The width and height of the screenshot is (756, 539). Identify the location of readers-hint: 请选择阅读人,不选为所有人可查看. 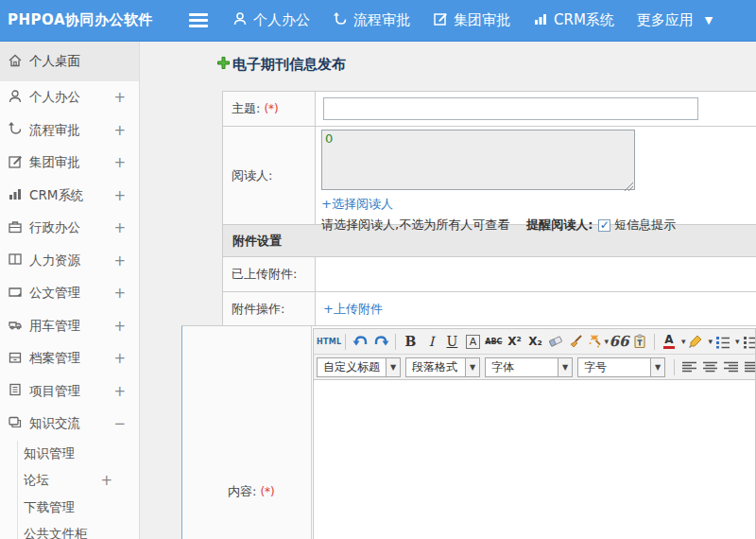
(416, 225).